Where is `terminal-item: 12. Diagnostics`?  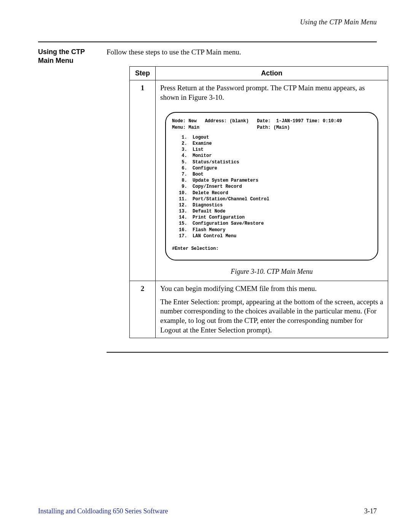
terminal-item: 12. Diagnostics is located at coordinates (201, 205).